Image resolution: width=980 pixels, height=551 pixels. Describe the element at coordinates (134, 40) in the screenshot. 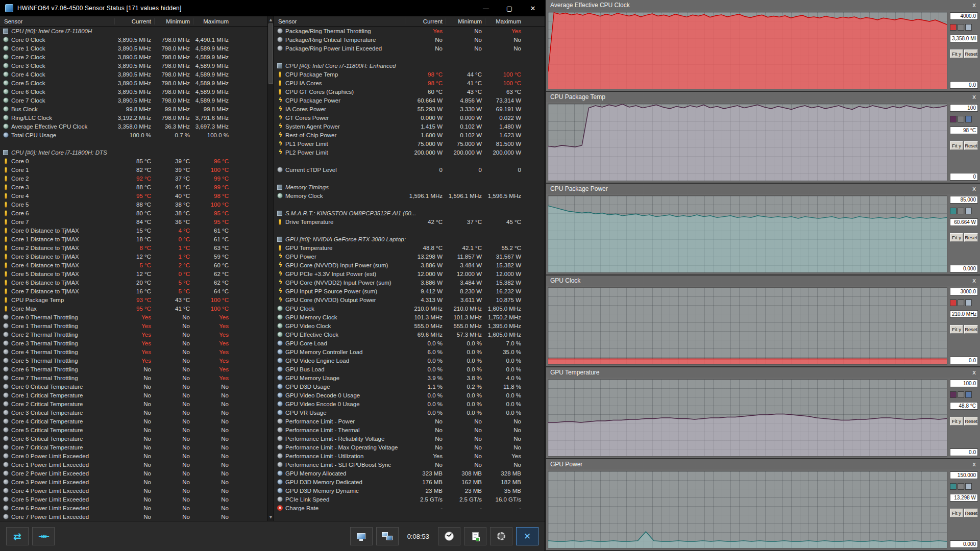

I see `sensor-row: Core 0 Clock3,890.5 MHz798.0 MHz4,490.1 …` at that location.